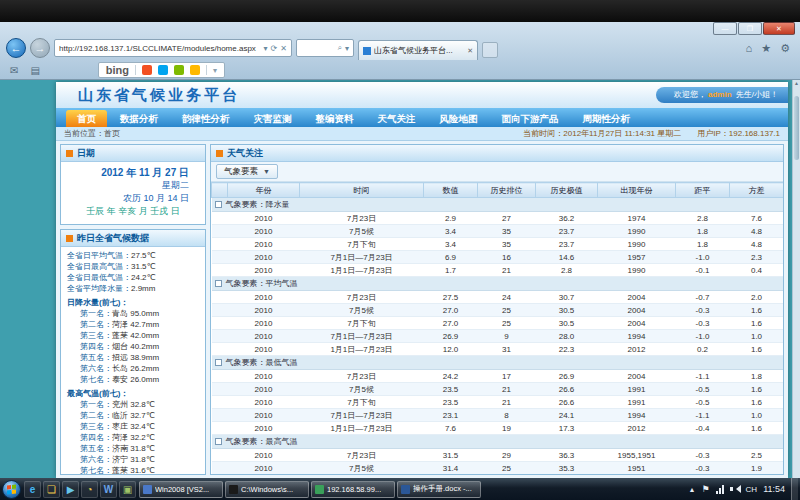 This screenshot has width=800, height=500. What do you see at coordinates (264, 270) in the screenshot?
I see `cell: 2010` at bounding box center [264, 270].